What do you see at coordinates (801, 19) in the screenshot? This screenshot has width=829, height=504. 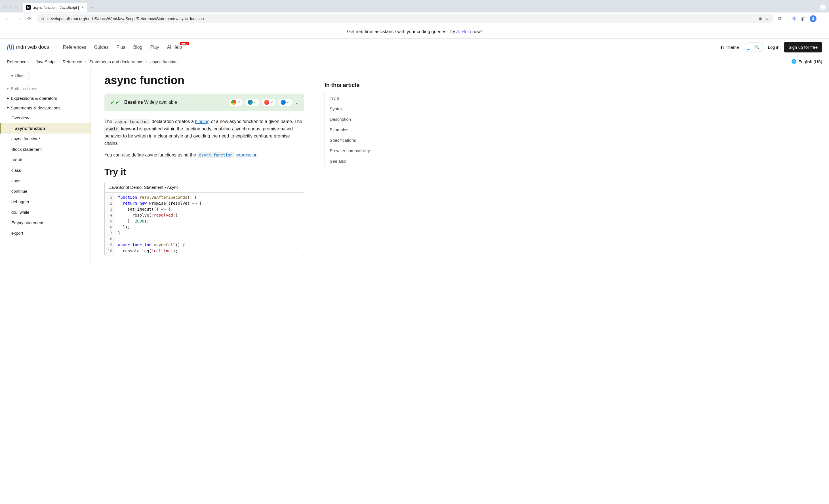 I see `toolbar-icons: ⧉ | ⚗ ◧ ⋮` at bounding box center [801, 19].